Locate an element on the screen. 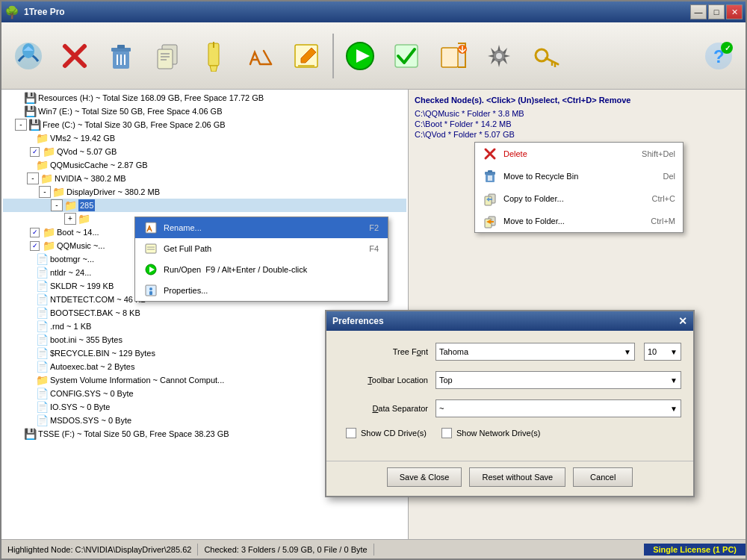 This screenshot has width=747, height=560. data-separator-label: Data Separator is located at coordinates (387, 408).